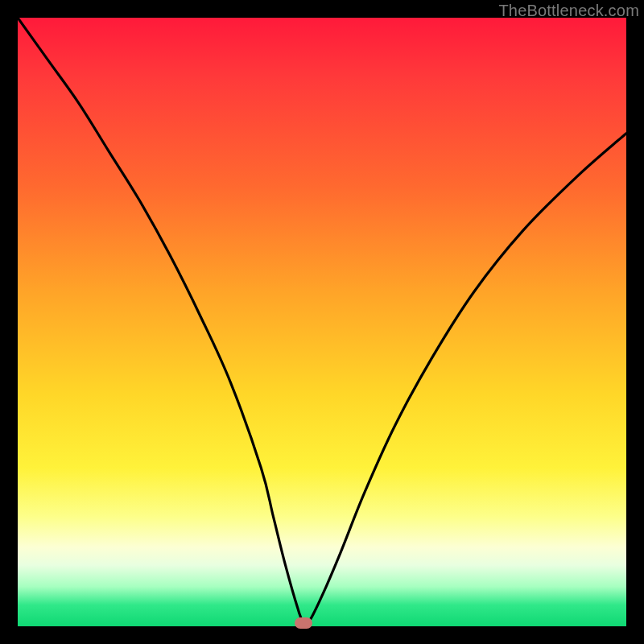  What do you see at coordinates (303, 623) in the screenshot?
I see `optimal-point-marker` at bounding box center [303, 623].